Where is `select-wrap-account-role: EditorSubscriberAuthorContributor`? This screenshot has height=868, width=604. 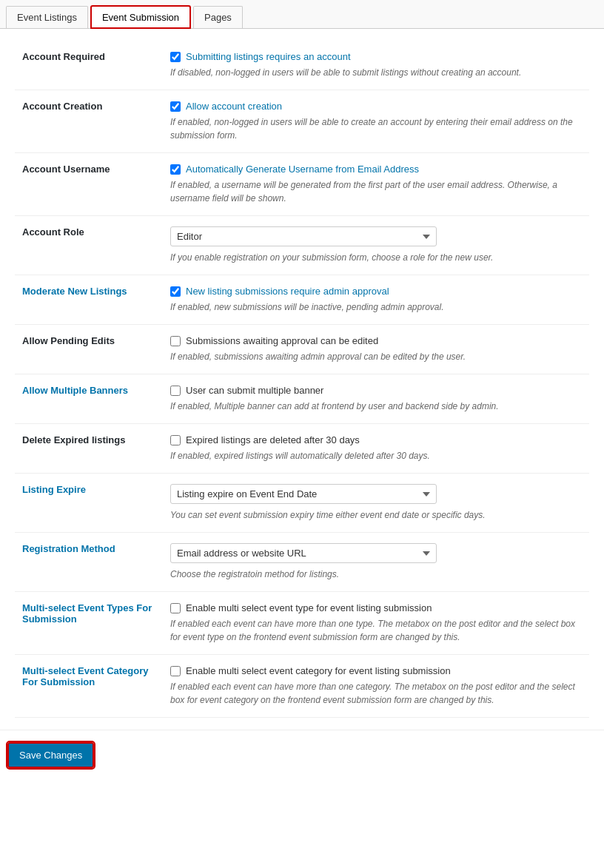
select-wrap-account-role: EditorSubscriberAuthorContributor is located at coordinates (376, 237).